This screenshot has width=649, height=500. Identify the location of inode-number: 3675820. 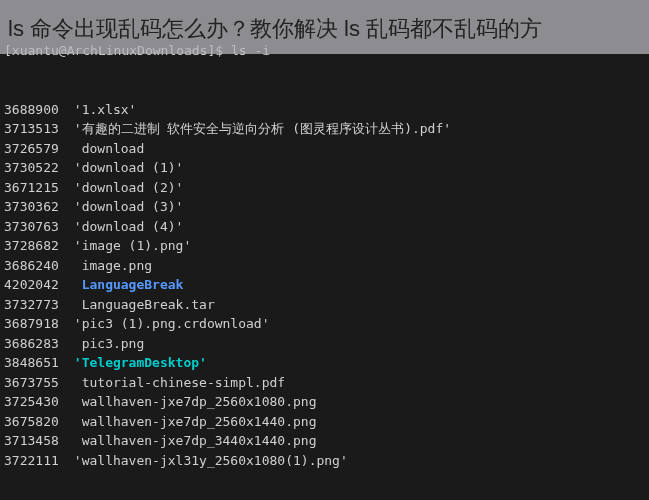
(35, 422).